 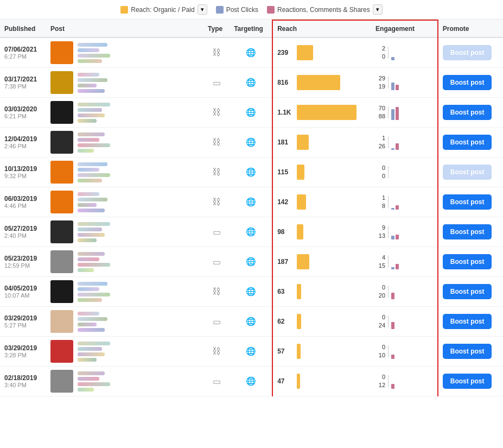 I want to click on eng-value-2: 26, so click(x=382, y=147).